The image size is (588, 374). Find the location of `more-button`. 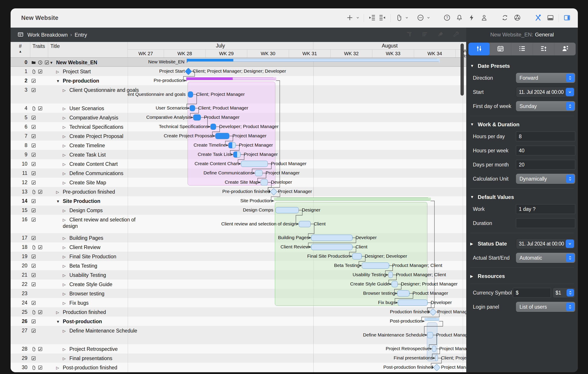

more-button is located at coordinates (420, 18).